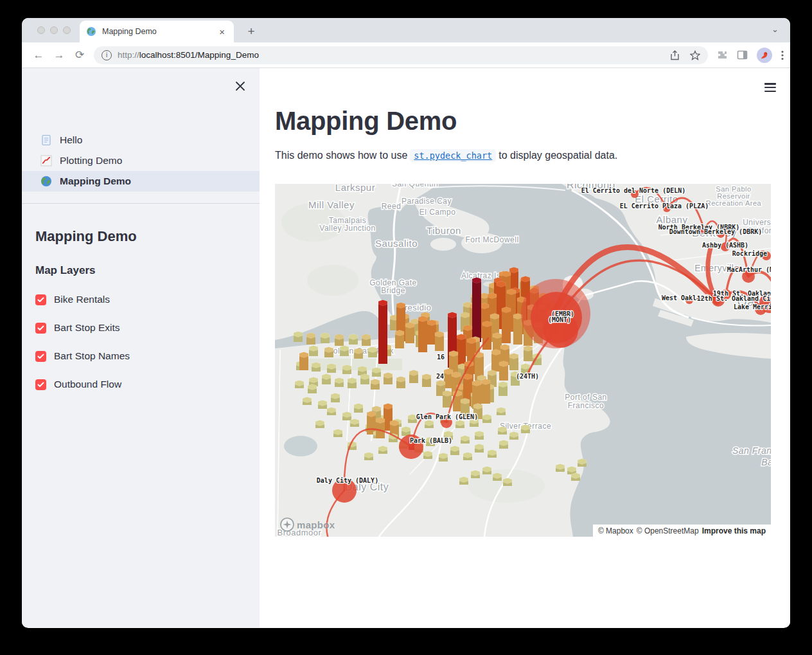  Describe the element at coordinates (406, 30) in the screenshot. I see `tab-strip: Mapping Demo × + ⌄` at that location.